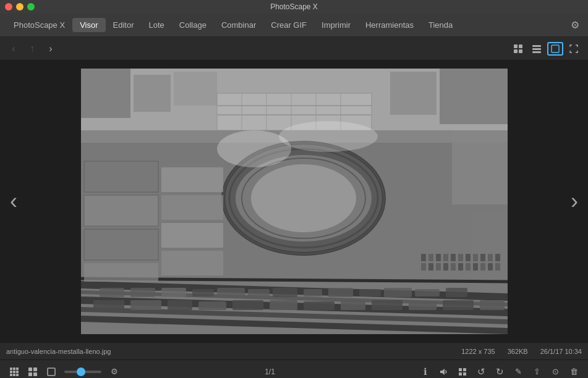 Image resolution: width=588 pixels, height=378 pixels. Describe the element at coordinates (462, 371) in the screenshot. I see `grid-view-button` at that location.